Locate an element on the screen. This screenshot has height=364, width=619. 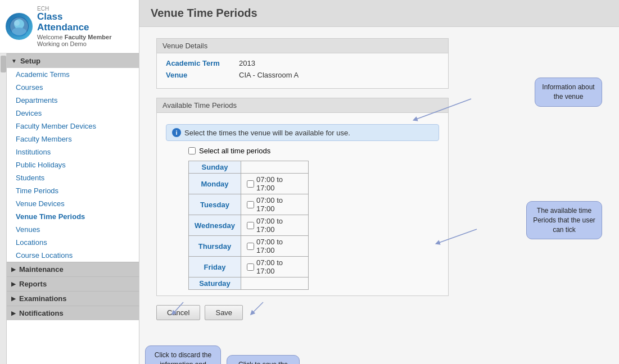
sidebar-header: ECH ClassAttendance Welcome Faculty Memb… is located at coordinates (70, 27).